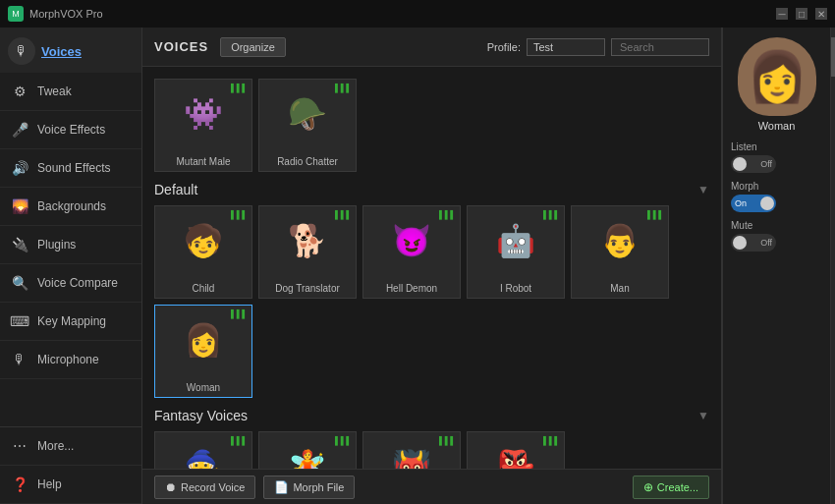 This screenshot has height=504, width=835. What do you see at coordinates (516, 452) in the screenshot?
I see `nasty-gnome-avatar: 👺` at bounding box center [516, 452].